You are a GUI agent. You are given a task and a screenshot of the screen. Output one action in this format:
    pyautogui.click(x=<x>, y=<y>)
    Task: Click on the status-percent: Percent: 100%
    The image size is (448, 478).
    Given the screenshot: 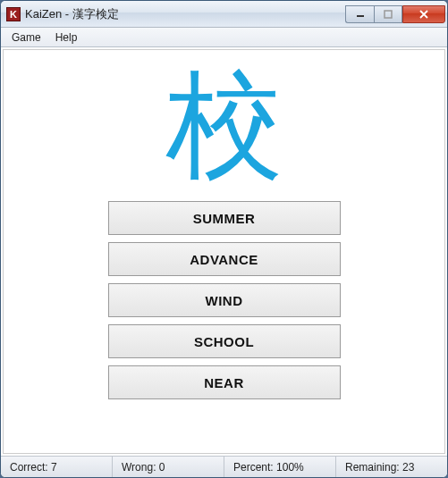 What is the action you would take?
    pyautogui.click(x=281, y=466)
    